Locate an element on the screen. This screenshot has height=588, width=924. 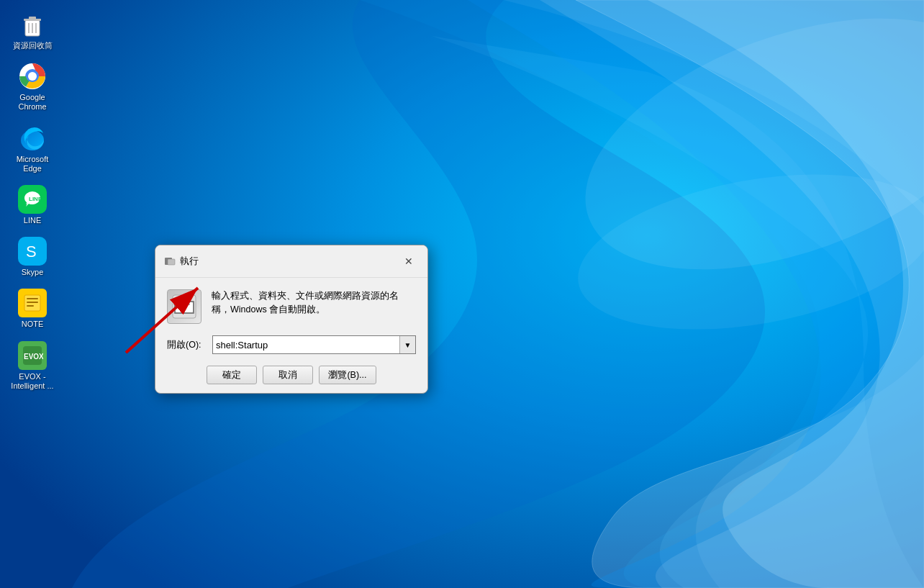
line-label: LINE is located at coordinates (32, 220).